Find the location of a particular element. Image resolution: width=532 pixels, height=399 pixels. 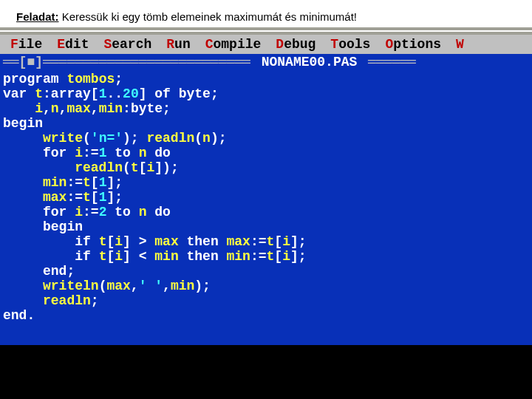

code-token: 2 is located at coordinates (103, 212).